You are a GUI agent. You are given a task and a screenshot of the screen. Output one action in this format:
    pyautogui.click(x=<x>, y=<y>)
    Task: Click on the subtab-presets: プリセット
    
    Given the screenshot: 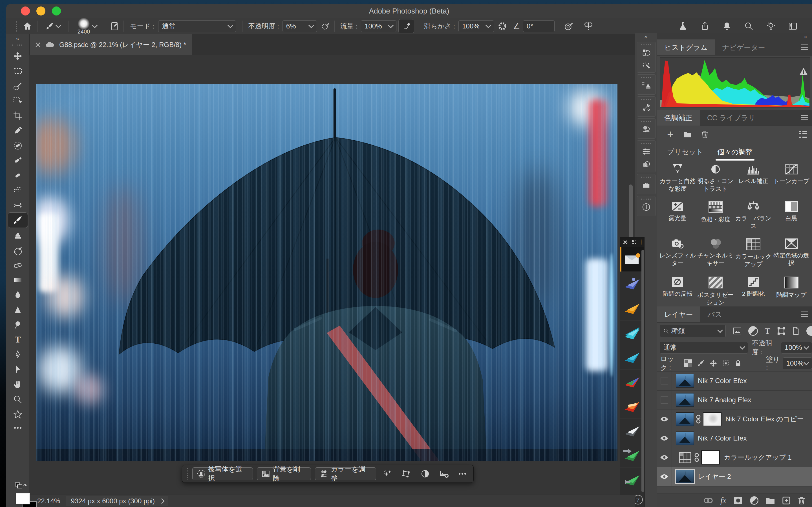 What is the action you would take?
    pyautogui.click(x=685, y=152)
    